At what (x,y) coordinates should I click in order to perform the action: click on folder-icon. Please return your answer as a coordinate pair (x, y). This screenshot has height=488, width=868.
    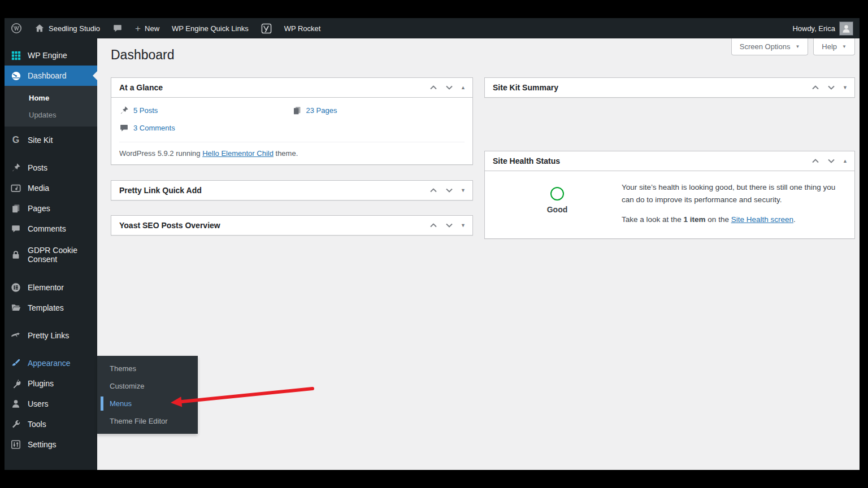
    Looking at the image, I should click on (16, 308).